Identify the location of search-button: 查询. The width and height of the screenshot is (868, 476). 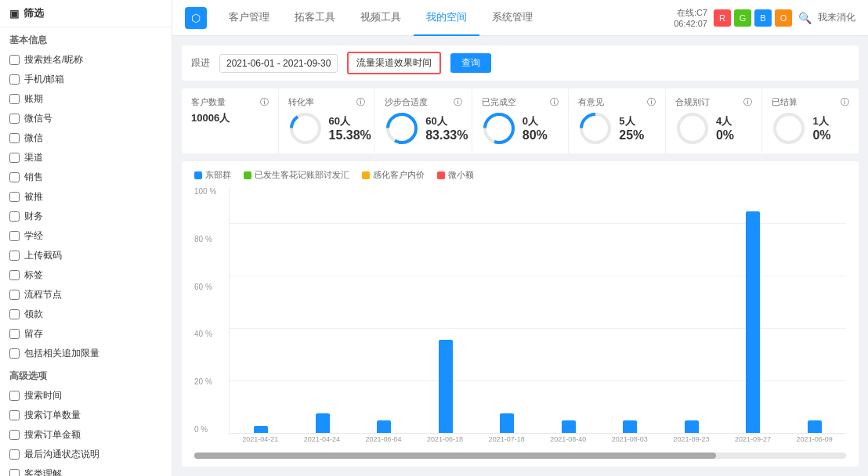
(471, 63).